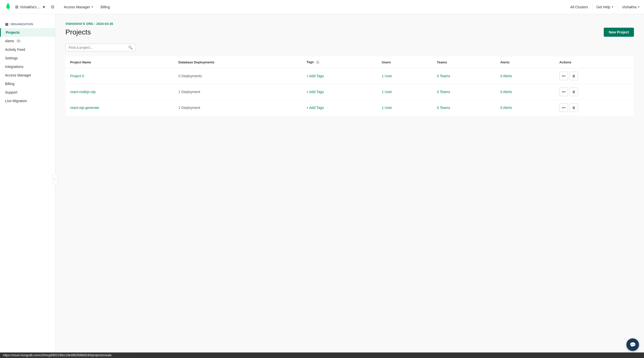  Describe the element at coordinates (405, 92) in the screenshot. I see `cell-users-1: 1 User` at that location.